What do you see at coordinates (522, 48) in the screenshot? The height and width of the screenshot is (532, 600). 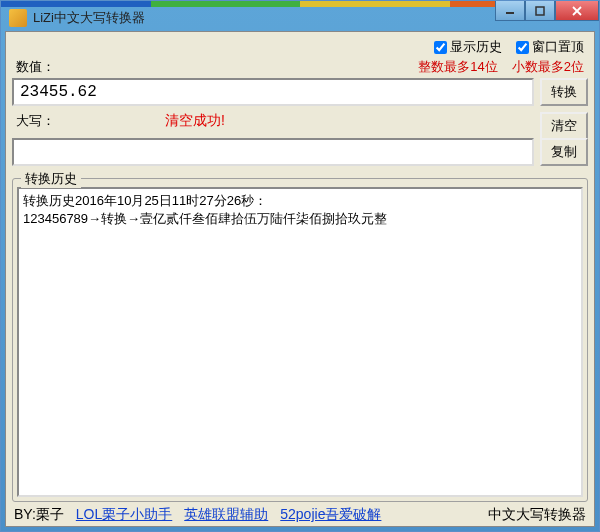 I see `always-on-top-input` at bounding box center [522, 48].